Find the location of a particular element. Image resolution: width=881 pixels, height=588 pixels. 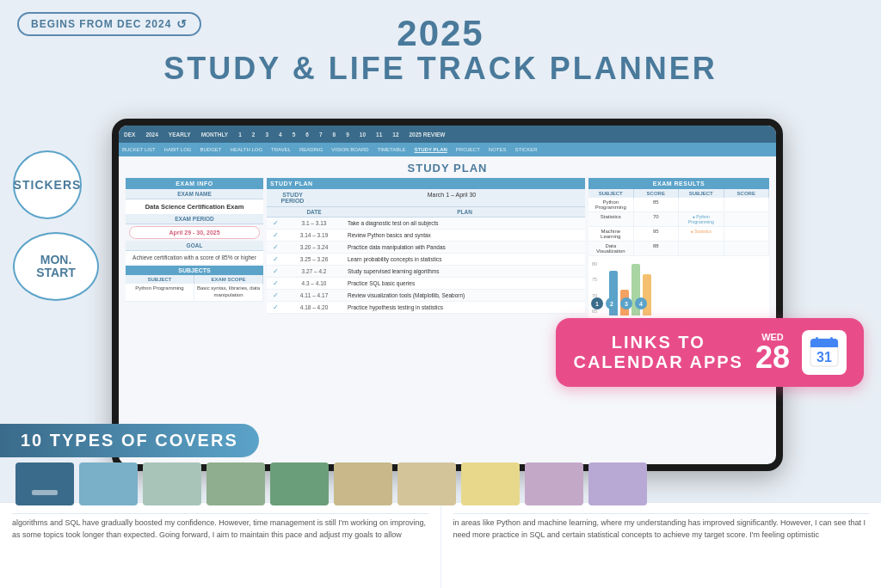

col-check is located at coordinates (275, 211).